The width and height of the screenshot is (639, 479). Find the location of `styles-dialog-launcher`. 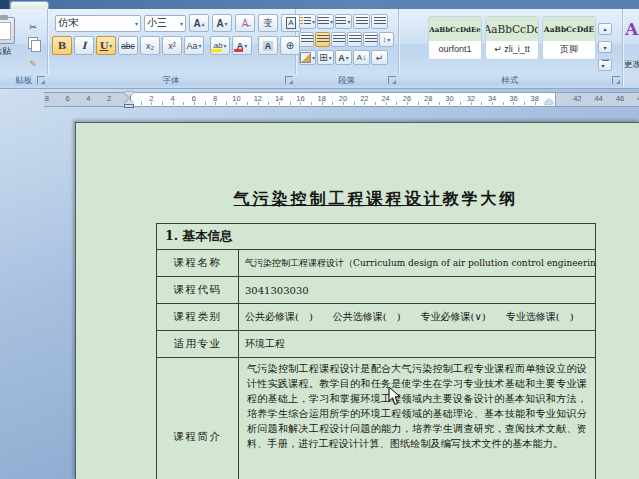

styles-dialog-launcher is located at coordinates (616, 80).